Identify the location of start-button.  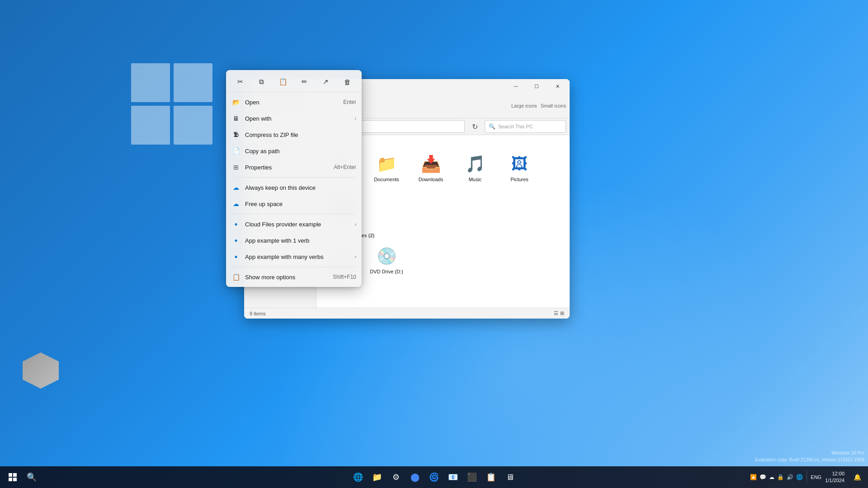
(13, 477).